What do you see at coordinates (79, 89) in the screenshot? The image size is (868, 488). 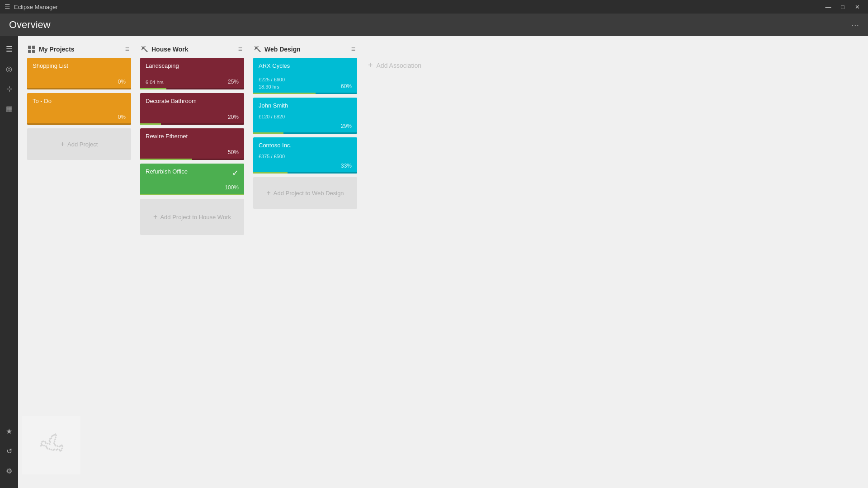 I see `card-progress-bg-shopping-list` at bounding box center [79, 89].